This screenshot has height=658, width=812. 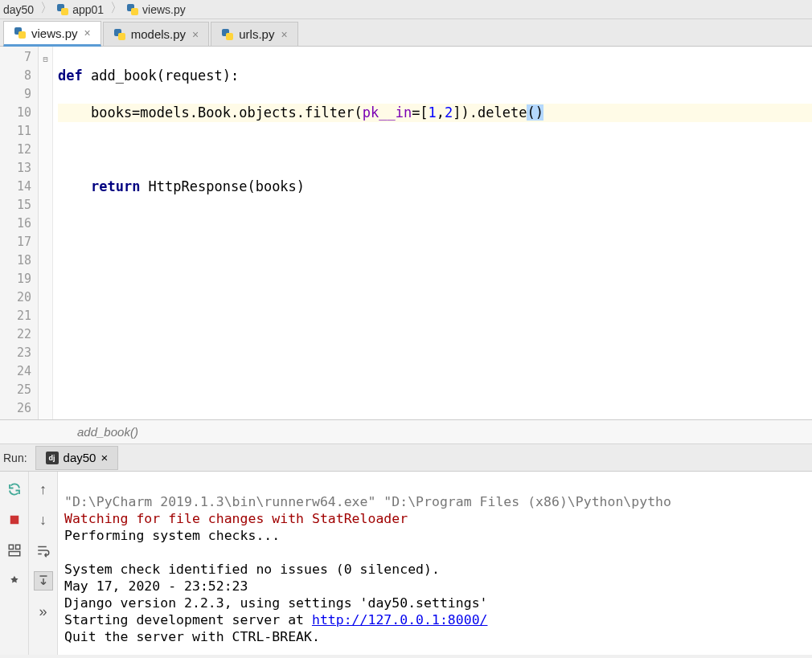 What do you see at coordinates (52, 34) in the screenshot?
I see `tab-views: views.py ×` at bounding box center [52, 34].